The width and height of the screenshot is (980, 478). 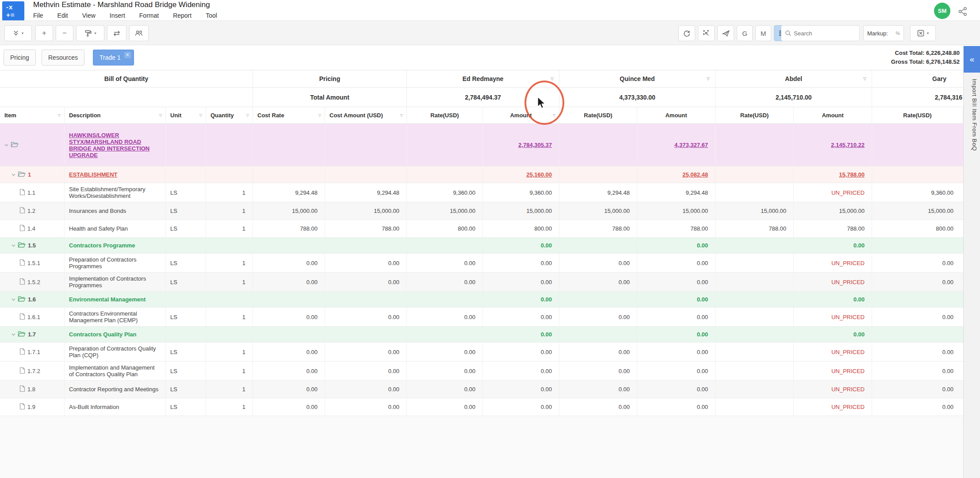 I want to click on column-header-rate-usd-: Rate(USD), so click(x=754, y=115).